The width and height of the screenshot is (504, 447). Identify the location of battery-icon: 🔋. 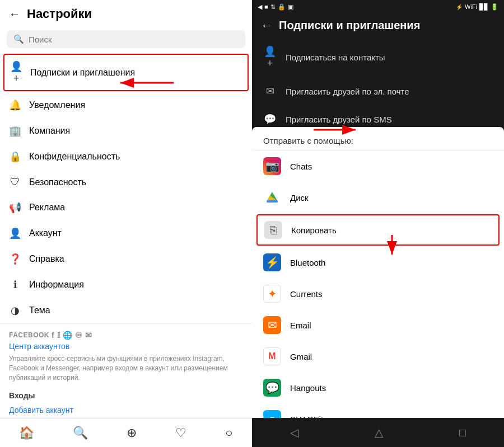
(494, 7).